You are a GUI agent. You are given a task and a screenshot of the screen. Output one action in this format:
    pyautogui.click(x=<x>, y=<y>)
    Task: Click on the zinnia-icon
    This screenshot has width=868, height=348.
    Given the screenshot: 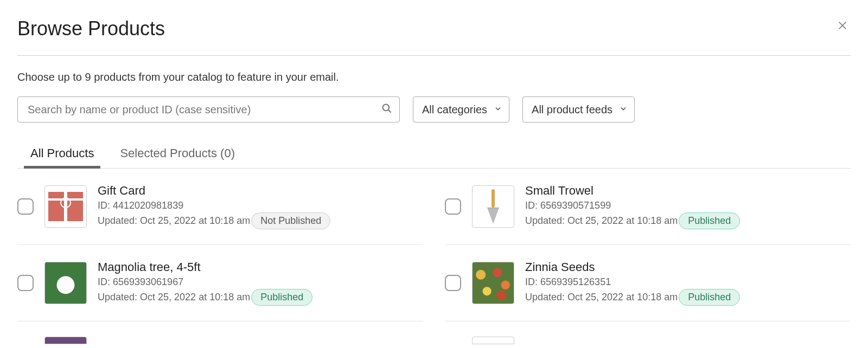 What is the action you would take?
    pyautogui.click(x=493, y=283)
    